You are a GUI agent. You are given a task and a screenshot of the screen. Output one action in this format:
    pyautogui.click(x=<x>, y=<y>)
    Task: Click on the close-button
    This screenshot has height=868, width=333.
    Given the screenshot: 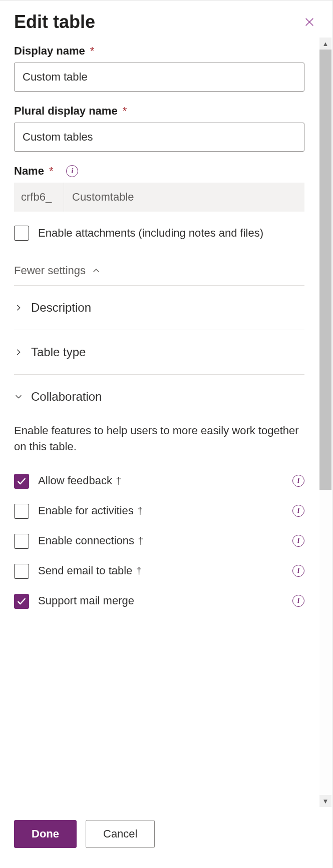 What is the action you would take?
    pyautogui.click(x=309, y=22)
    